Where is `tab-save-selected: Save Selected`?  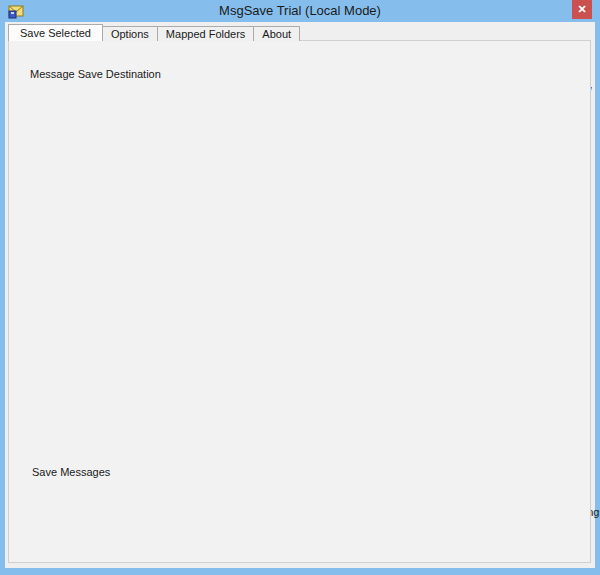
tab-save-selected: Save Selected is located at coordinates (56, 32).